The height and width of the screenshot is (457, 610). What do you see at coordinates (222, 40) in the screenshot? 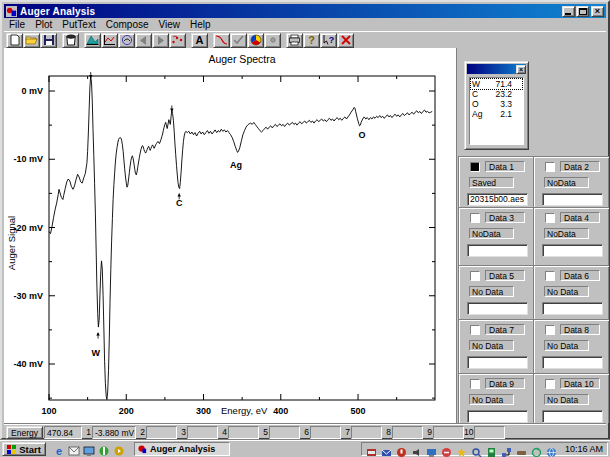
I see `fit-curve-button` at bounding box center [222, 40].